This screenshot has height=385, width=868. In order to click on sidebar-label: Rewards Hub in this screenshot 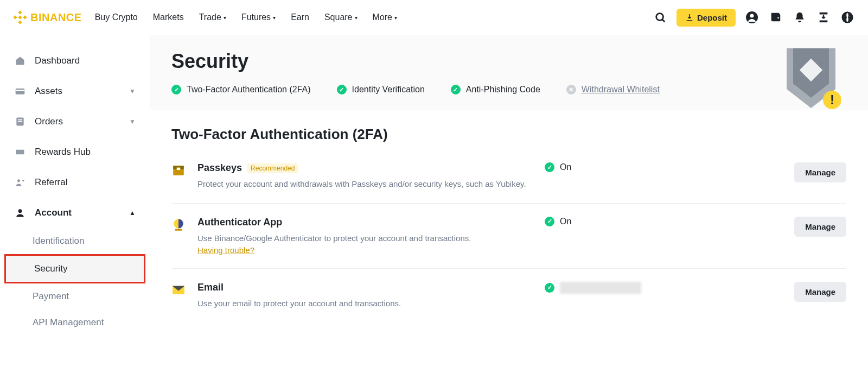, I will do `click(63, 152)`.